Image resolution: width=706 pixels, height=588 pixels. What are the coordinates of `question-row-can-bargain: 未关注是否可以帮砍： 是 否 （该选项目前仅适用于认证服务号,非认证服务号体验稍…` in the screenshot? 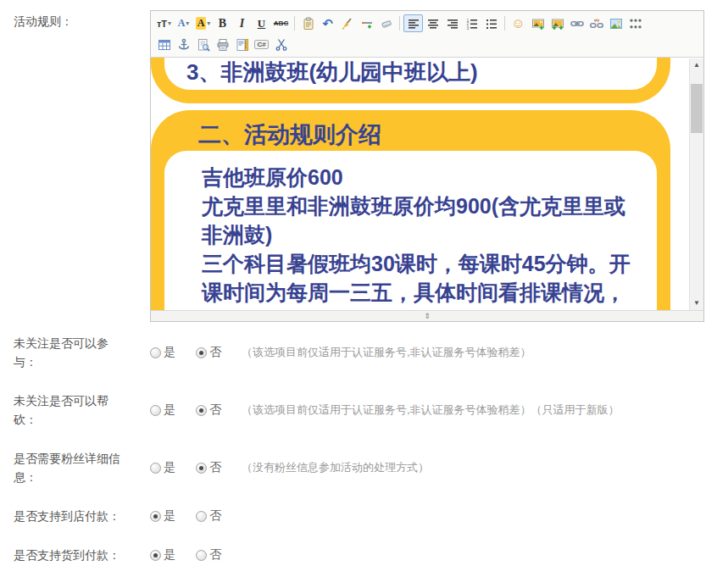 It's located at (353, 410).